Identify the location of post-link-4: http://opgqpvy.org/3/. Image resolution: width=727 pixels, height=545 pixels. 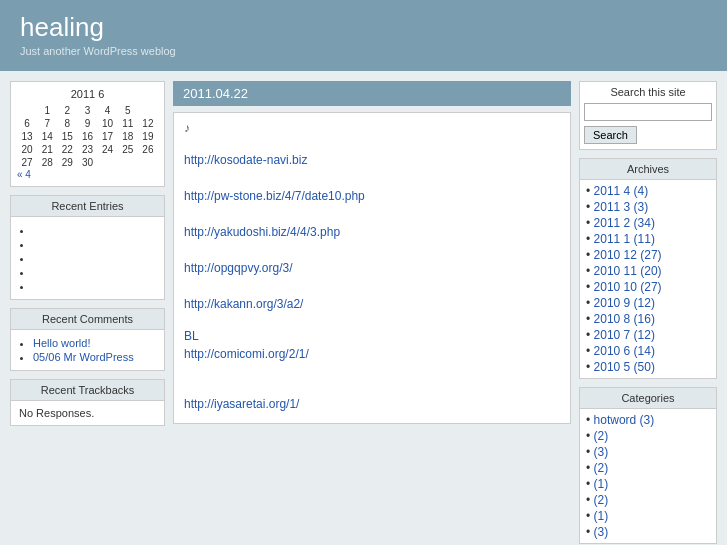
(372, 268).